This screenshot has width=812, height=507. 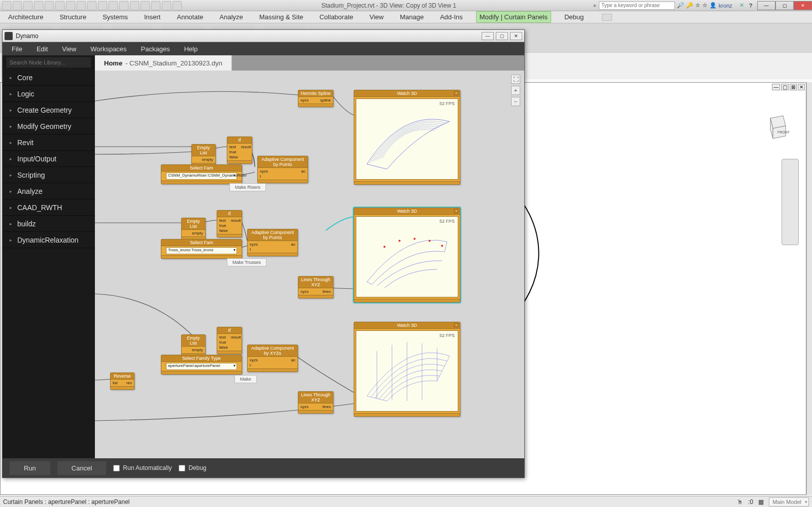 What do you see at coordinates (142, 468) in the screenshot?
I see `run-auto-checkbox: Run Automatically` at bounding box center [142, 468].